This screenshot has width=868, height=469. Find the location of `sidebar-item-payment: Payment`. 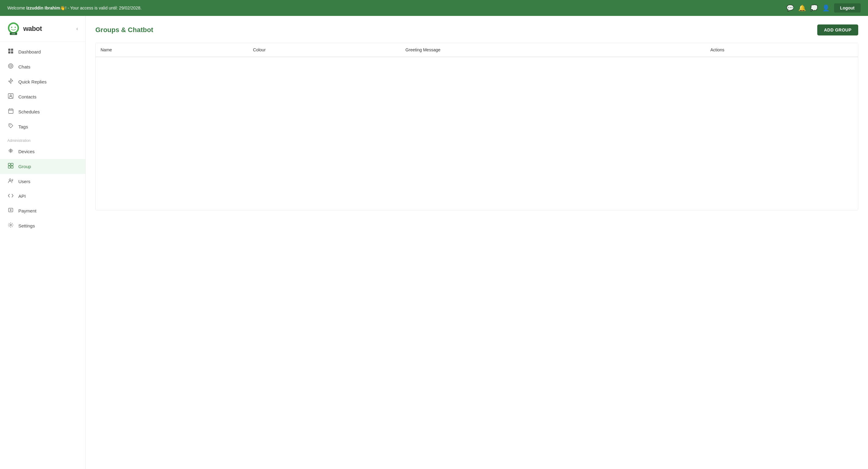

sidebar-item-payment: Payment is located at coordinates (42, 211).